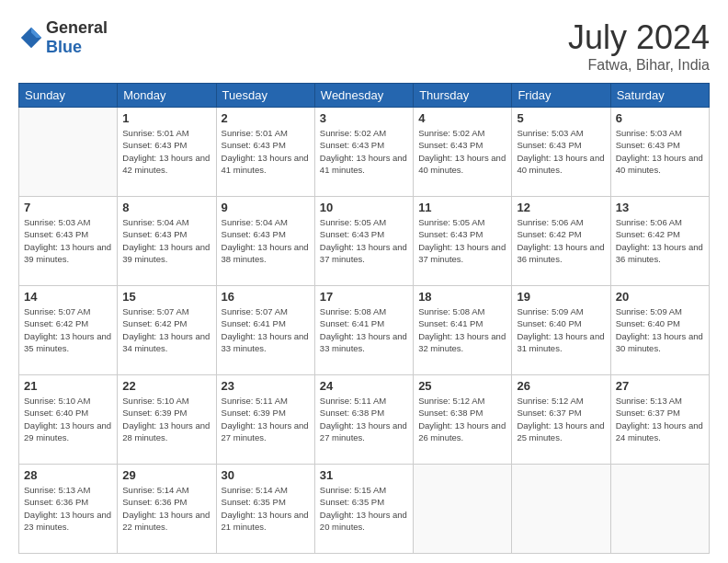  What do you see at coordinates (364, 331) in the screenshot?
I see `calendar-cell: 17Sunrise: 5:08 AM Sunset: 6:41 PM Dayli…` at bounding box center [364, 331].